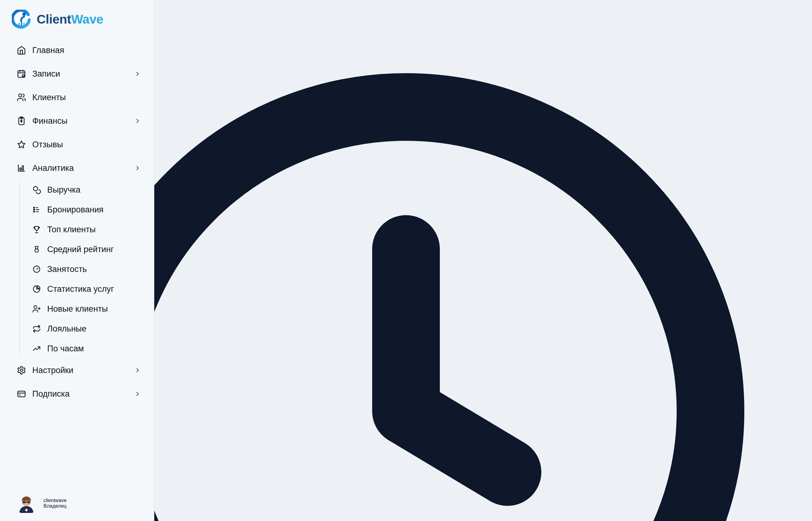 This screenshot has width=812, height=521. Describe the element at coordinates (77, 309) in the screenshot. I see `sidebar-item-new-clients: Новые клиенты` at that location.